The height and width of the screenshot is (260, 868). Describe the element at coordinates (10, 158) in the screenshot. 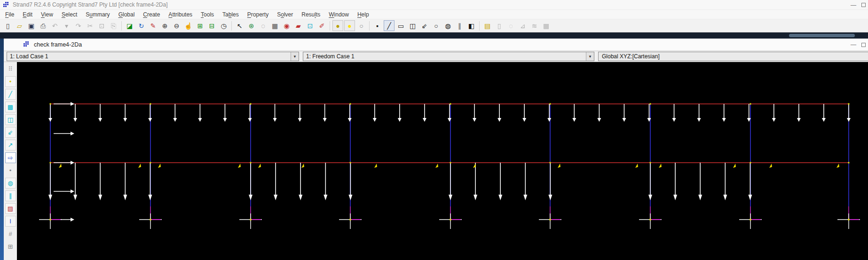

I see `attribute-marker-button: ⇨` at that location.